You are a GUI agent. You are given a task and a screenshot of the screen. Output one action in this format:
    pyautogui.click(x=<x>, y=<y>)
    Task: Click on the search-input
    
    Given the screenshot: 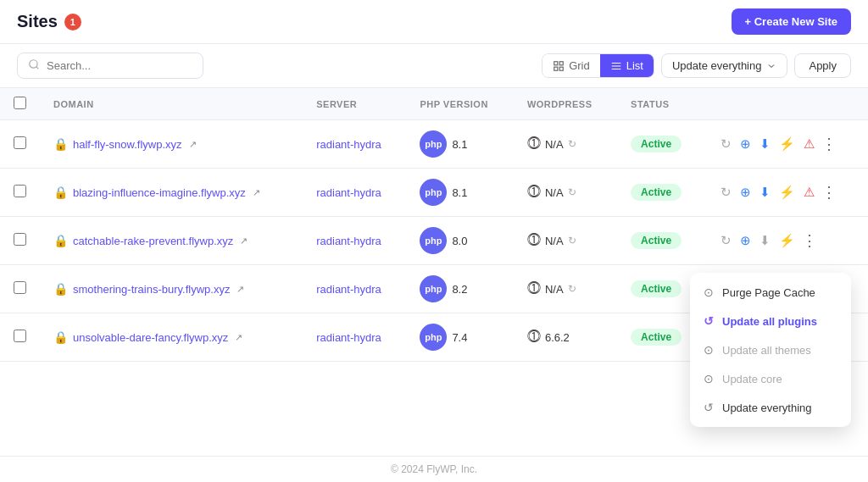 What is the action you would take?
    pyautogui.click(x=120, y=66)
    